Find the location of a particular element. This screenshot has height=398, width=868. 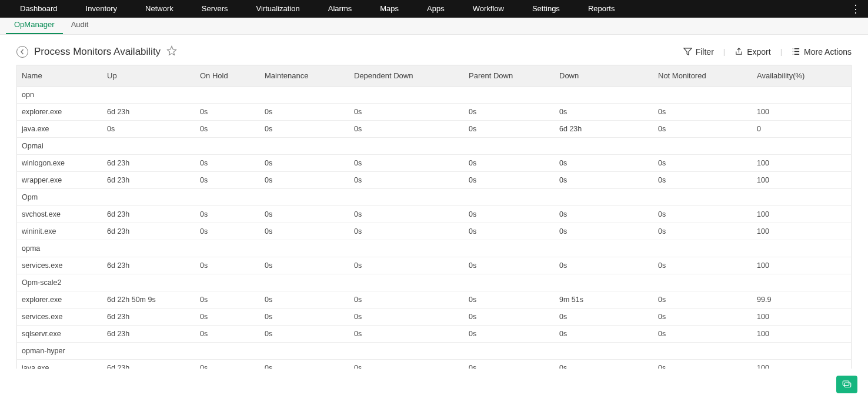

topnav-item-settings: Settings is located at coordinates (546, 9).